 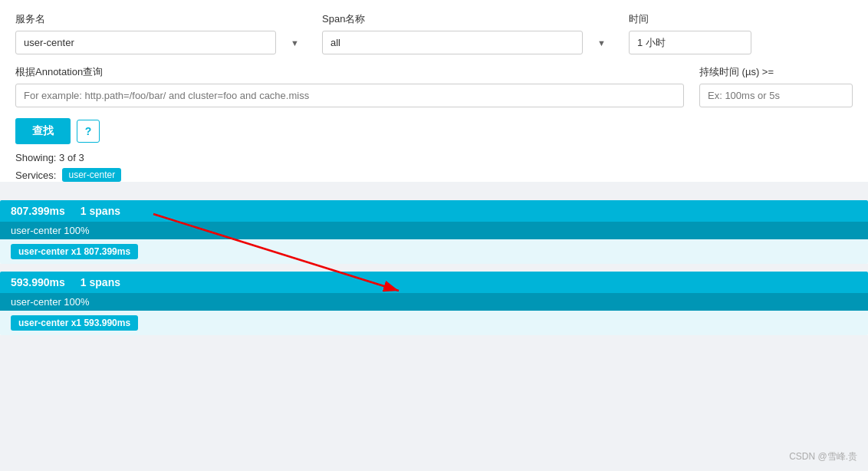 I want to click on trace-service-detail-1: user-center x1 807.399ms, so click(x=434, y=252).